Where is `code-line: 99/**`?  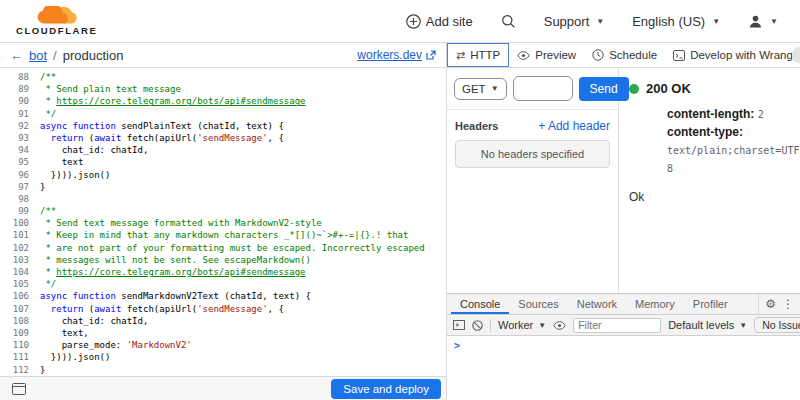 code-line: 99/** is located at coordinates (223, 211).